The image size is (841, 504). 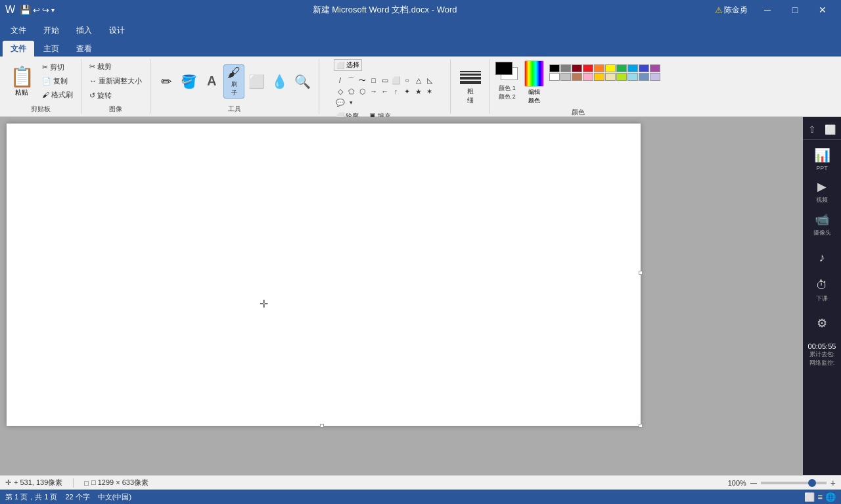 I want to click on settings-button: ⚙, so click(x=822, y=323).